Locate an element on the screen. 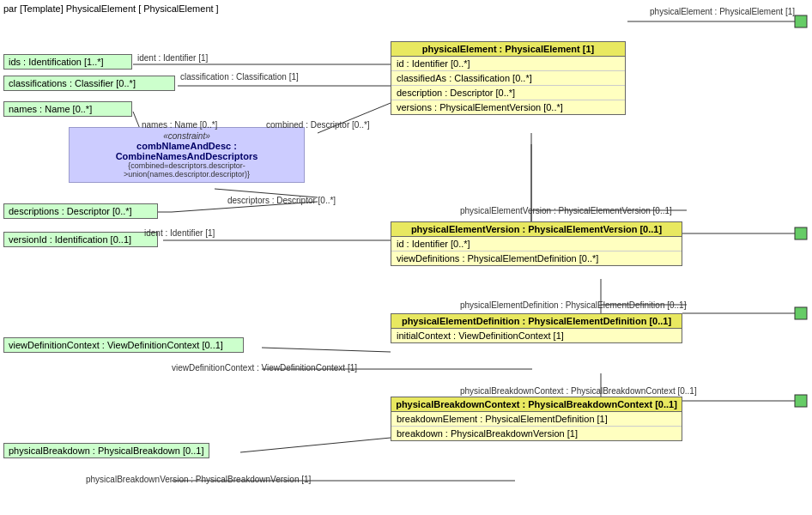 This screenshot has width=812, height=515. breakdown-context-box: physicalBreakdownContext : PhysicalBreak… is located at coordinates (536, 419).